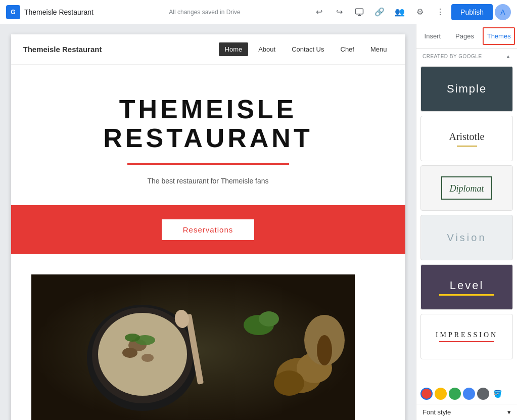  I want to click on user-avatar: A, so click(503, 12).